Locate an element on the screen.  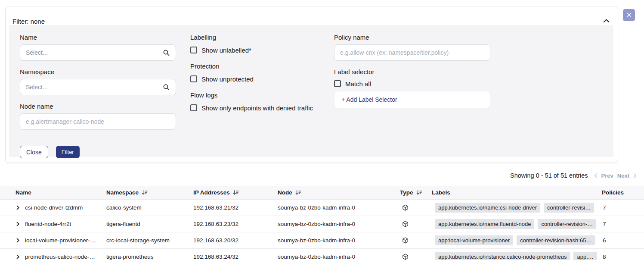
endpoint-namespace: calico-system is located at coordinates (150, 207).